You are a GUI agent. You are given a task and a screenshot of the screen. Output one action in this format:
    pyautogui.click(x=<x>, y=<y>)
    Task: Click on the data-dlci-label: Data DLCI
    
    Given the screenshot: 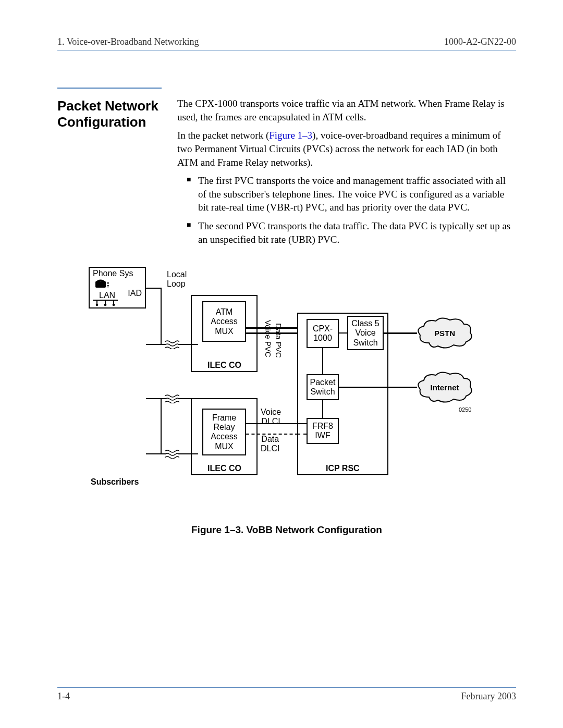 What is the action you would take?
    pyautogui.click(x=270, y=444)
    